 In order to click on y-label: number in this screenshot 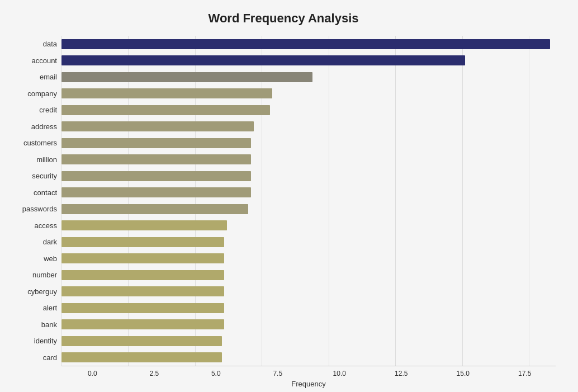, I will do `click(45, 275)`.